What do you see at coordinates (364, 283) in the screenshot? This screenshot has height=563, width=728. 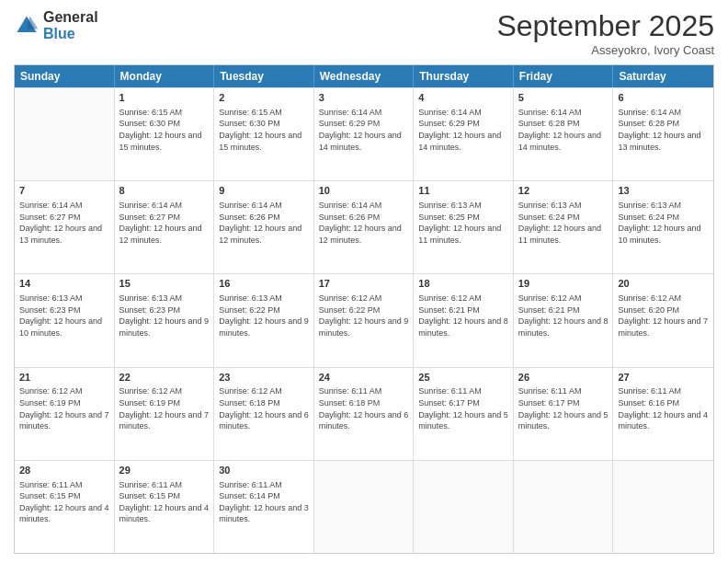 I see `day-number-17: 17` at bounding box center [364, 283].